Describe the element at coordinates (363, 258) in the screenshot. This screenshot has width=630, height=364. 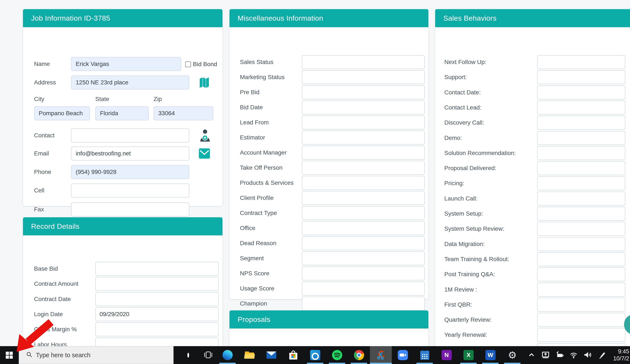
I see `misc-segment-input` at that location.